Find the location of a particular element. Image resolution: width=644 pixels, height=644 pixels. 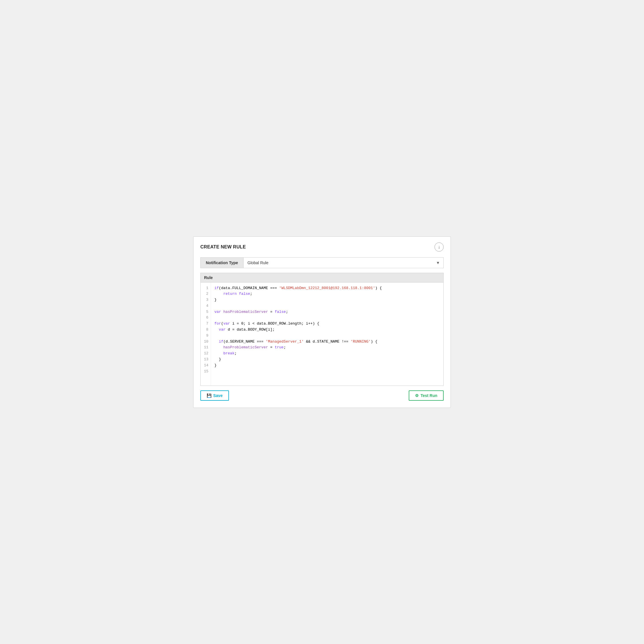

code-line: break; is located at coordinates (327, 354).